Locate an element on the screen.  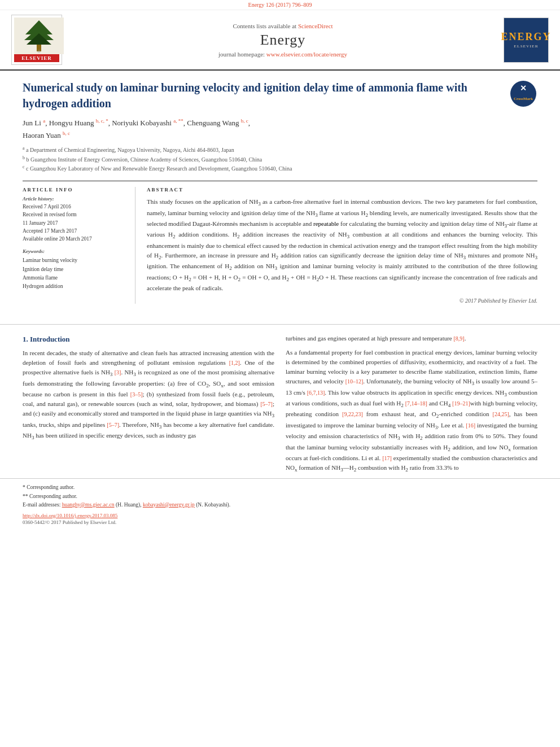
elsevier-tree-image is located at coordinates (39, 36).